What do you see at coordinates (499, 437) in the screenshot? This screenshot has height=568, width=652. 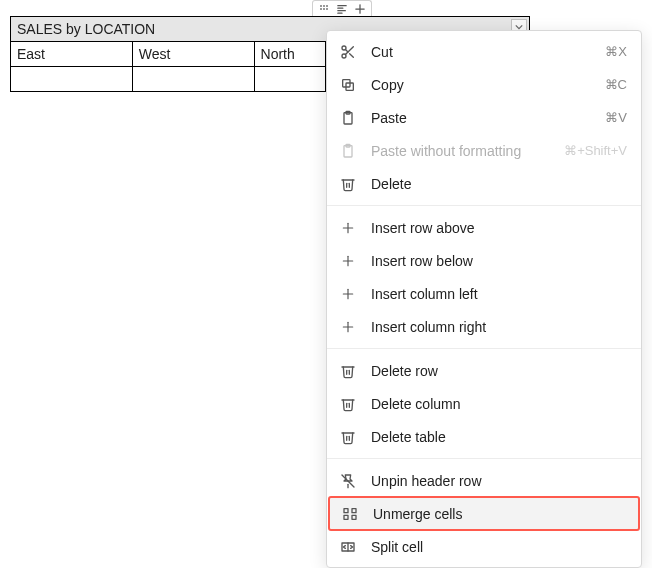 I see `menu-item-label: Delete table` at bounding box center [499, 437].